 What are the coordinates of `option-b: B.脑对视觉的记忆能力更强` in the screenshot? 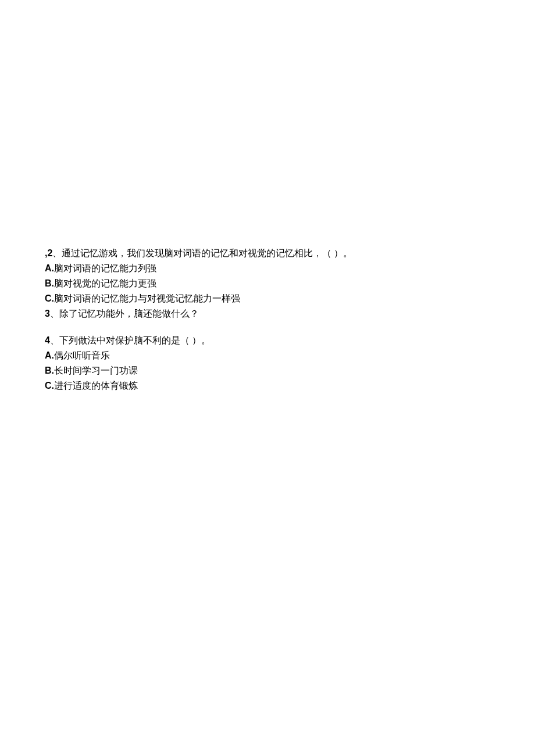 It's located at (264, 284).